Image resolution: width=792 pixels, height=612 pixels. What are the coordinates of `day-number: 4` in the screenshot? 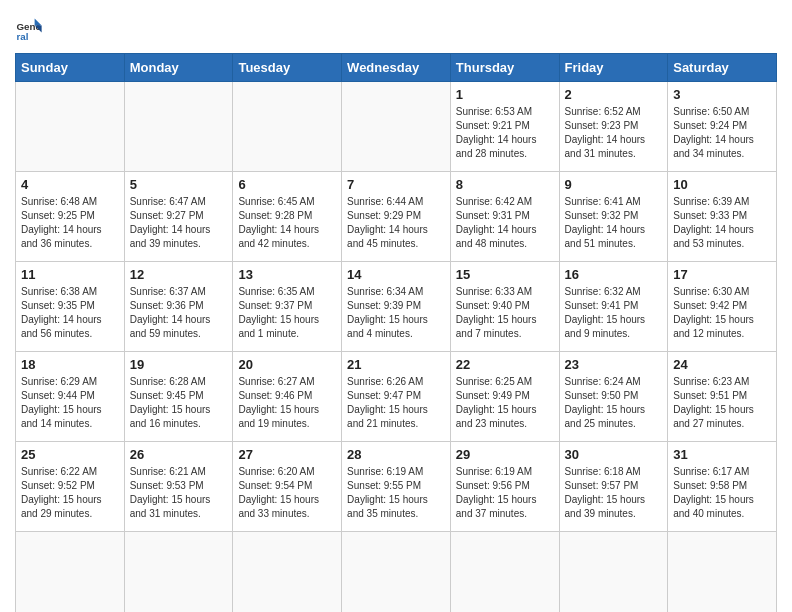 It's located at (70, 184).